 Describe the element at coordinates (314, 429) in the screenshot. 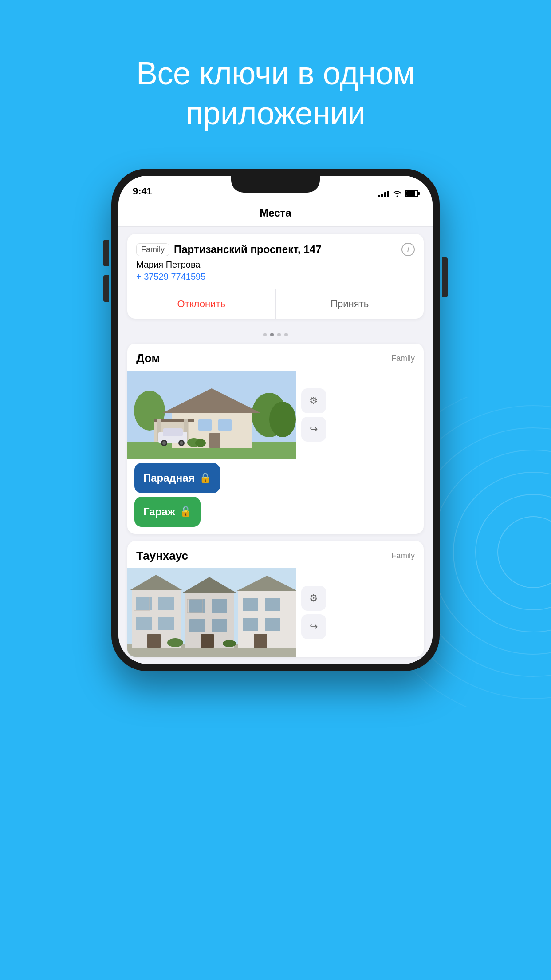

I see `share-icon: ↪` at that location.